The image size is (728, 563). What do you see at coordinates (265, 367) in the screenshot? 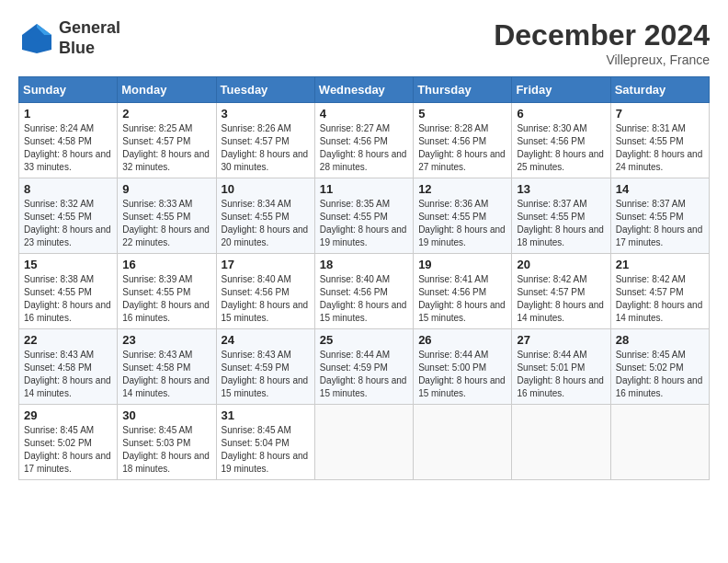
I see `table-row: 24Sunrise: 8:43 AMSunset: 4:59 PMDayligh…` at bounding box center [265, 367].